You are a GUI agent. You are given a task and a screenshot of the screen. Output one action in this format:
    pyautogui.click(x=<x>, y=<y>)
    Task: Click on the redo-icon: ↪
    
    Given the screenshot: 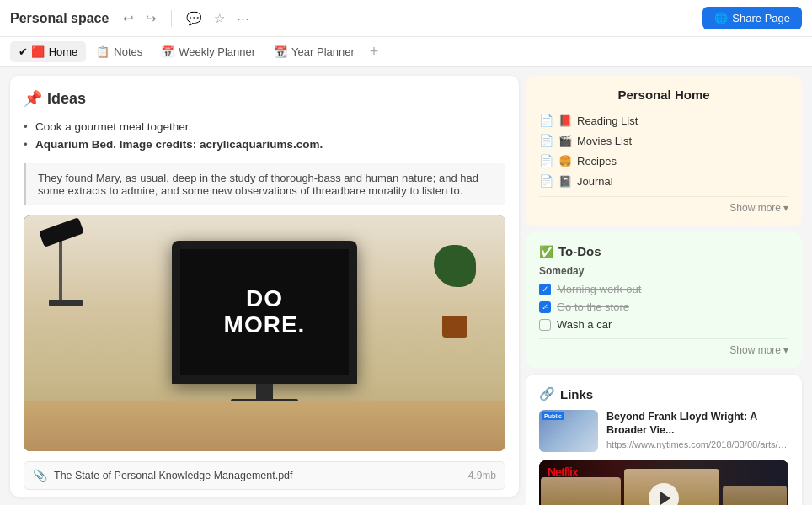 What is the action you would take?
    pyautogui.click(x=152, y=19)
    